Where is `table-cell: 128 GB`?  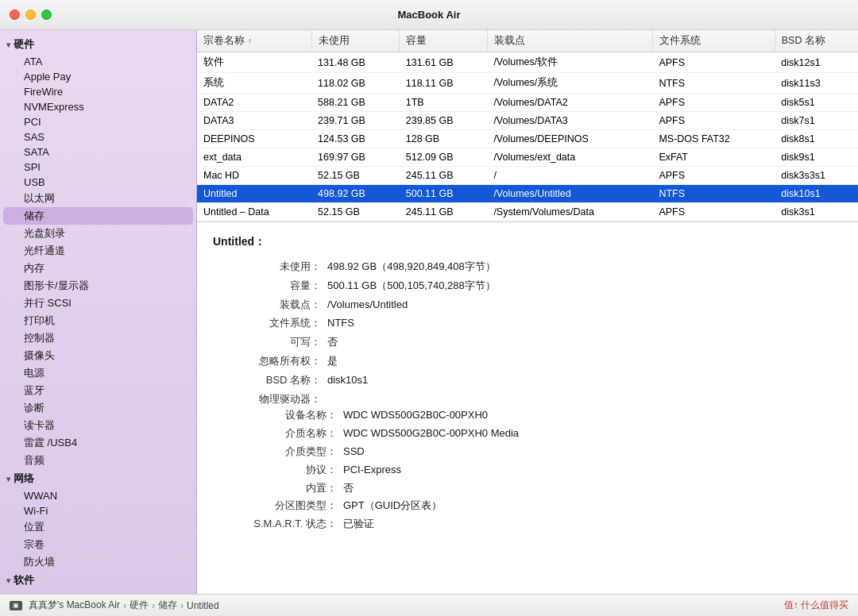
table-cell: 128 GB is located at coordinates (443, 140).